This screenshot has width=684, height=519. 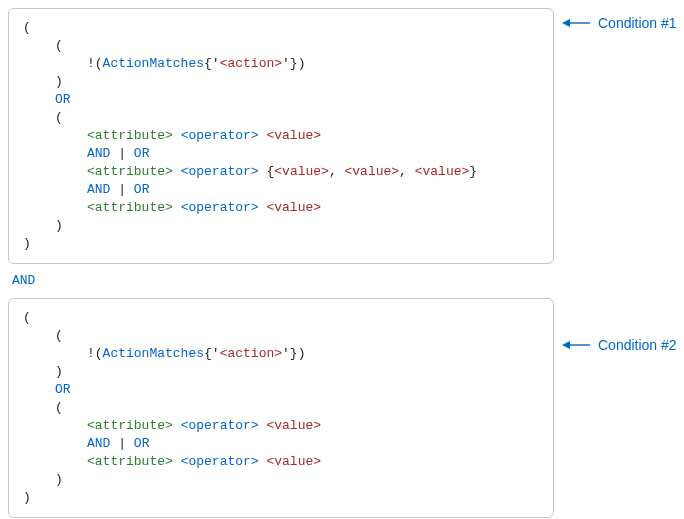 I want to click on between-and: AND, so click(x=24, y=280).